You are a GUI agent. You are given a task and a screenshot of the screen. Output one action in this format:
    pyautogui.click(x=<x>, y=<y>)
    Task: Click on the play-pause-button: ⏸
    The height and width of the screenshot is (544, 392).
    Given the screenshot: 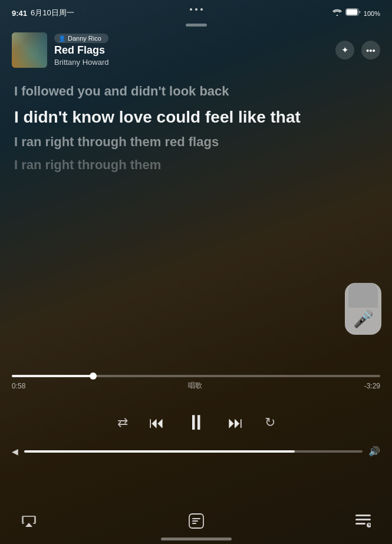 What is the action you would take?
    pyautogui.click(x=196, y=423)
    